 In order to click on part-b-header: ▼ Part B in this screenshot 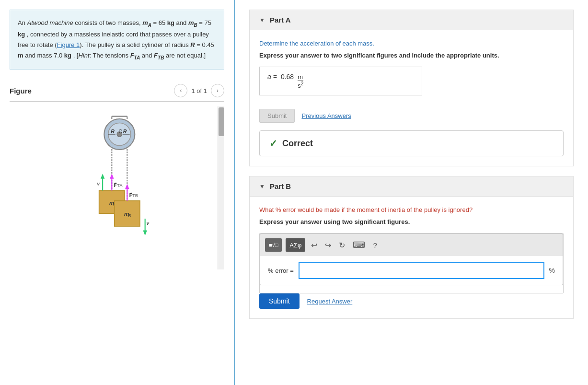, I will do `click(411, 187)`.